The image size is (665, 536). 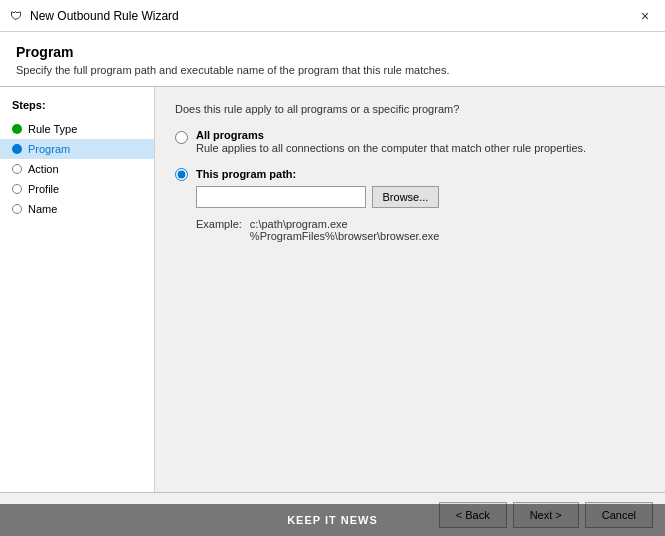 What do you see at coordinates (44, 189) in the screenshot?
I see `step-label-profile: Profile` at bounding box center [44, 189].